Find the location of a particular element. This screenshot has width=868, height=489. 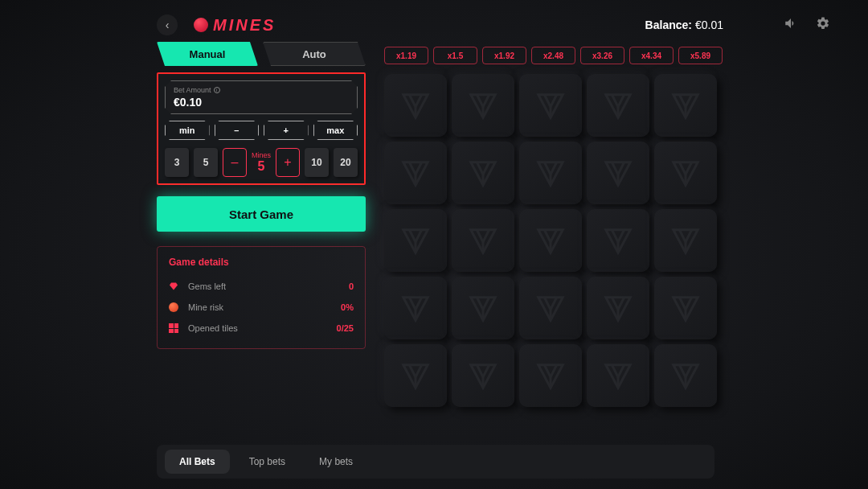

tab-top-bets: Top bets is located at coordinates (267, 462).